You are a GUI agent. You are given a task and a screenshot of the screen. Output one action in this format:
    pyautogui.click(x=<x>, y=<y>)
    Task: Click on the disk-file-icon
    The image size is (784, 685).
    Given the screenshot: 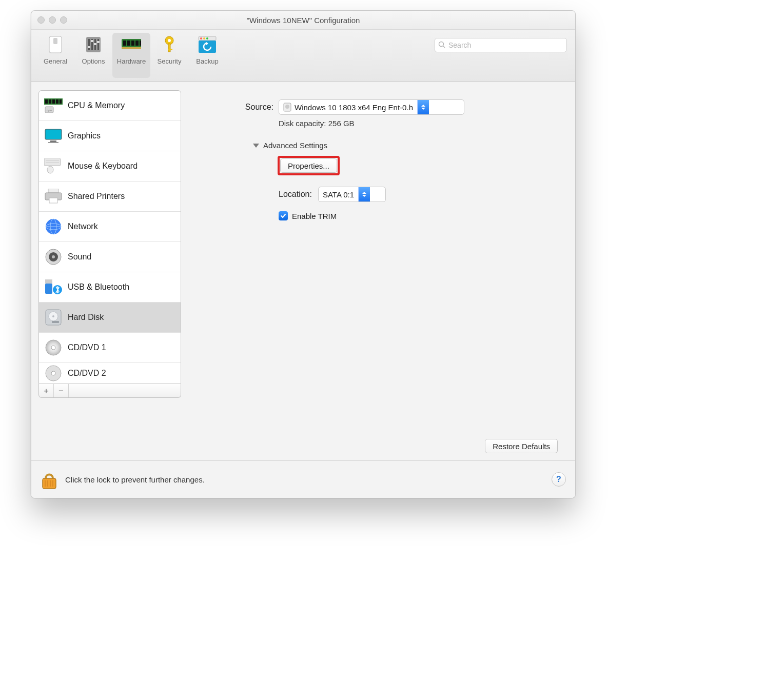 What is the action you would take?
    pyautogui.click(x=287, y=107)
    